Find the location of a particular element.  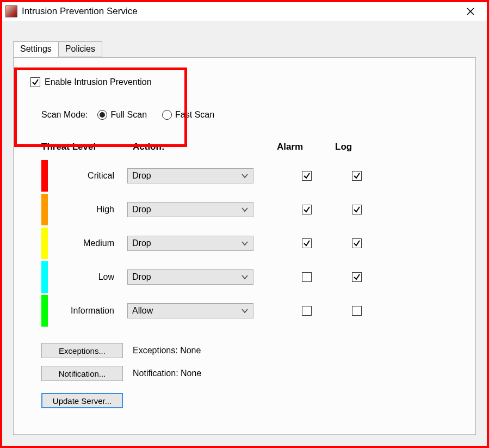

threat-level-label: High is located at coordinates (88, 210).